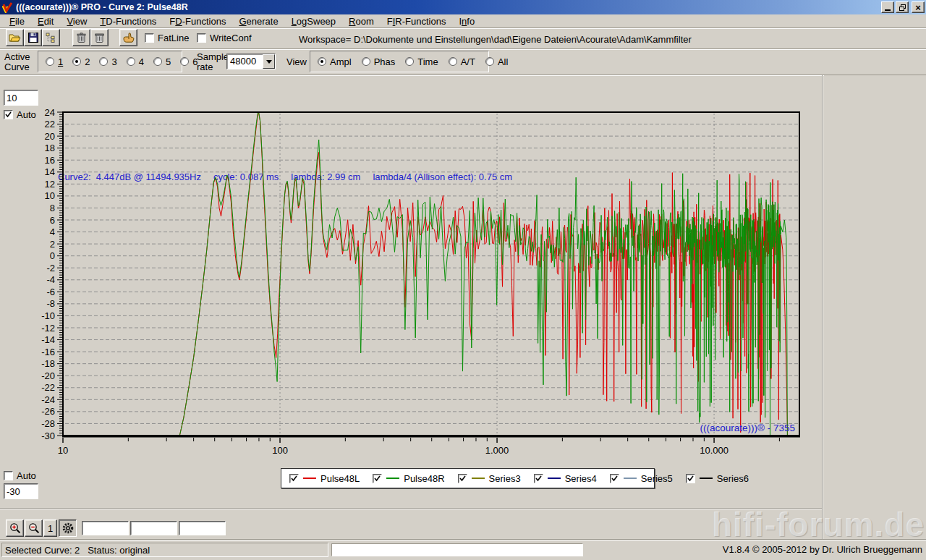 The image size is (926, 560). Describe the element at coordinates (149, 38) in the screenshot. I see `fatline-checkbox` at that location.